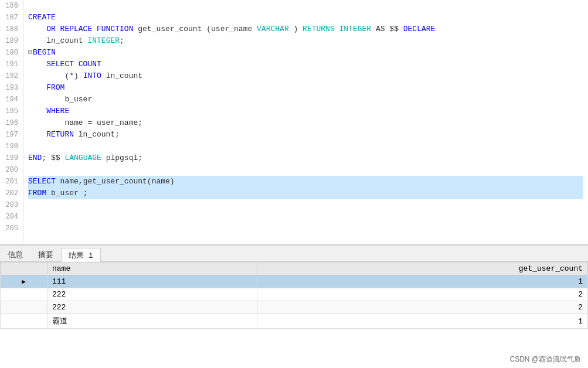 The width and height of the screenshot is (588, 368). I want to click on table-row: 霸道1, so click(294, 321).